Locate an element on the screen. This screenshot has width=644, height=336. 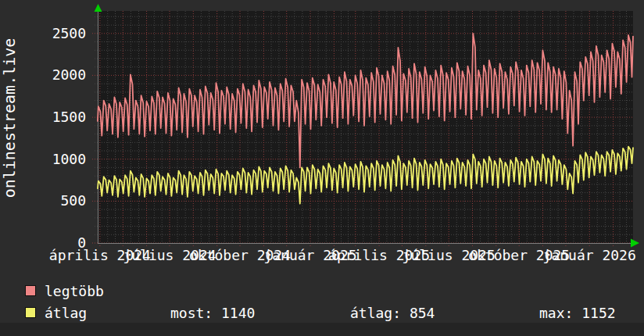
stat-atlag: átlag: 854 is located at coordinates (392, 313).